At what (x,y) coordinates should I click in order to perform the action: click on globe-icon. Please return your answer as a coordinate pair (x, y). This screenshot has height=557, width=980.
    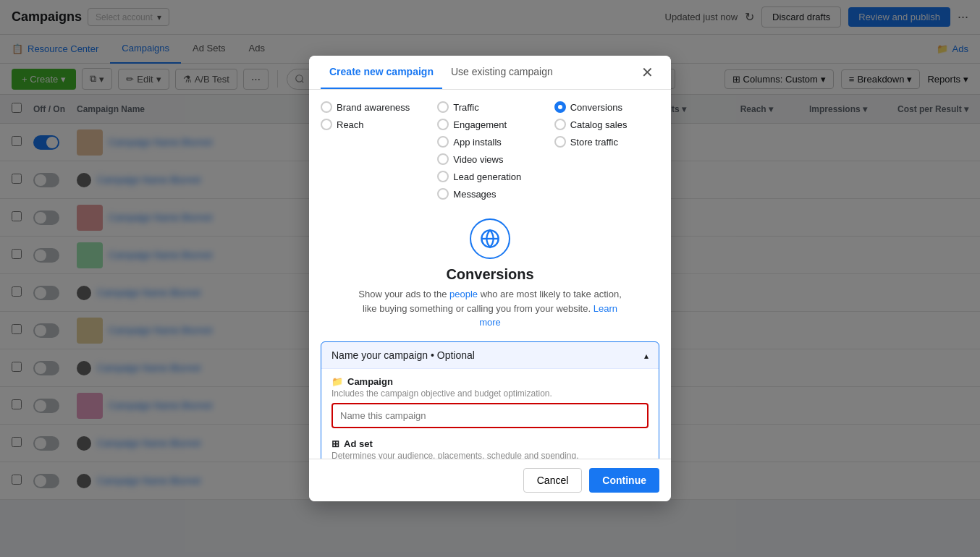
    Looking at the image, I should click on (490, 239).